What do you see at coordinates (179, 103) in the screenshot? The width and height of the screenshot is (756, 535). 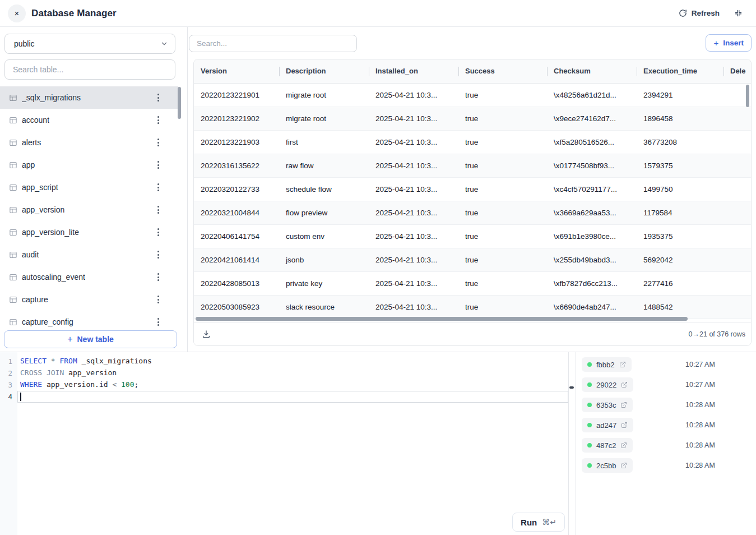 I see `sidebar-scrollbar` at bounding box center [179, 103].